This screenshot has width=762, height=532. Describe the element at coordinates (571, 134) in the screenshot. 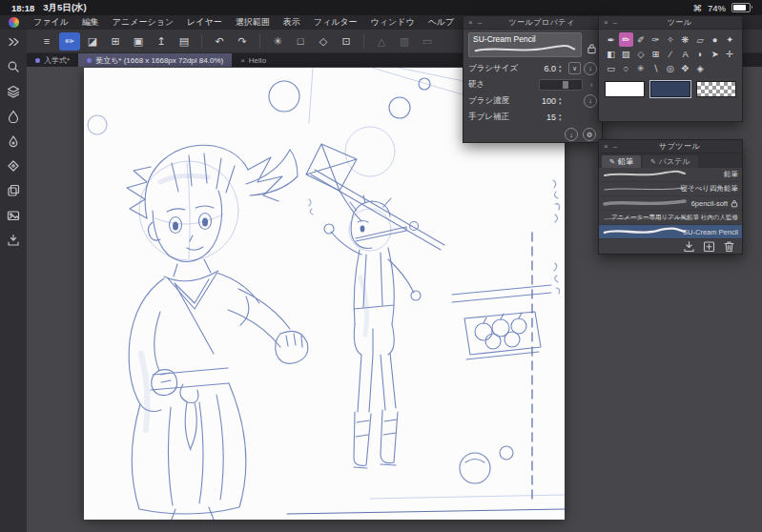

I see `save-default-button: ↓` at that location.